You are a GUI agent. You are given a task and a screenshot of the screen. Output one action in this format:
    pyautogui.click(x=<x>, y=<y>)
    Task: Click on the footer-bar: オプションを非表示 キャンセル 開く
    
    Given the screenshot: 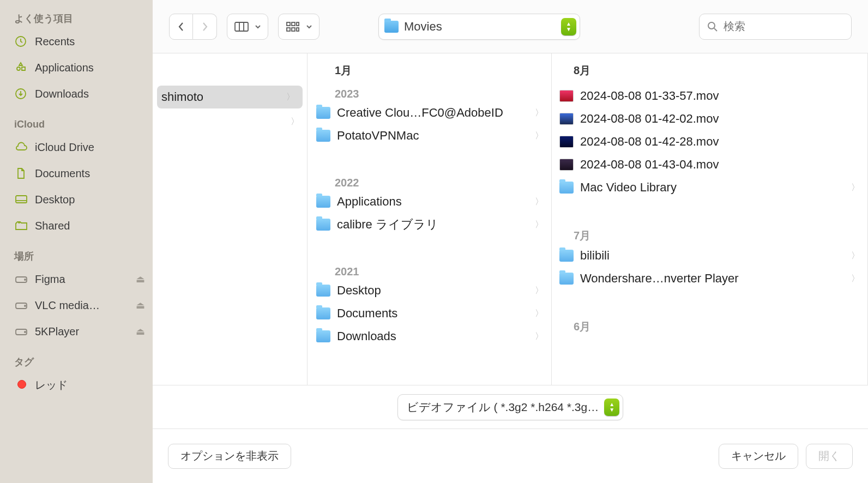 What is the action you would take?
    pyautogui.click(x=510, y=456)
    